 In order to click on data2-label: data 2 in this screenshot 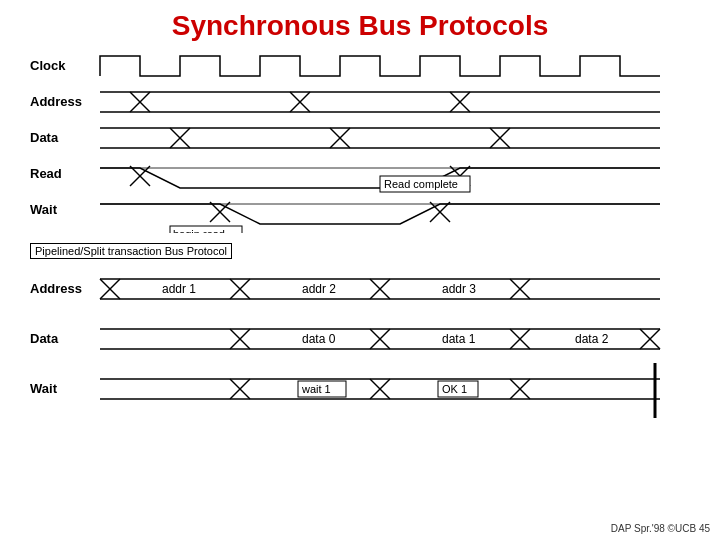, I will do `click(592, 339)`.